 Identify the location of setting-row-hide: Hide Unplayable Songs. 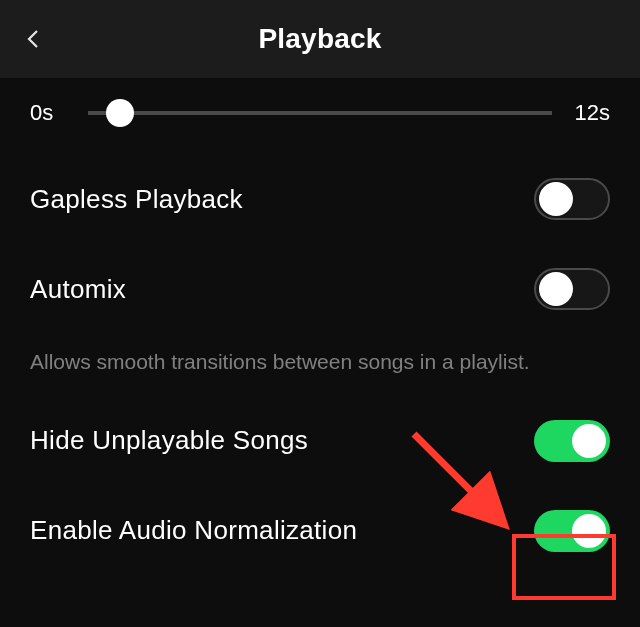
(320, 441).